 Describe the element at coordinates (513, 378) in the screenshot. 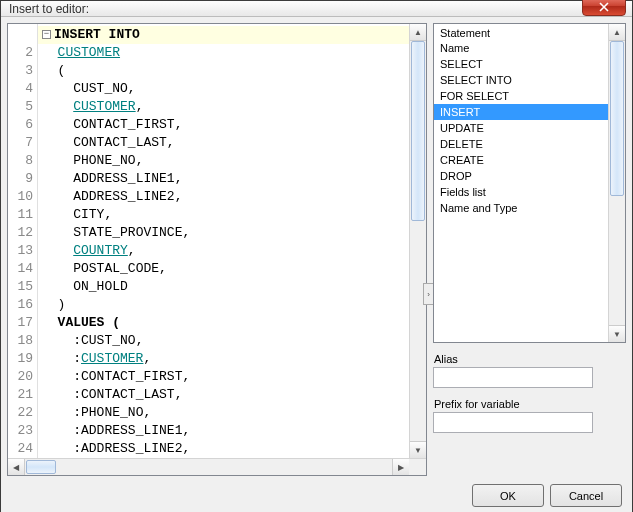

I see `alias-input` at that location.